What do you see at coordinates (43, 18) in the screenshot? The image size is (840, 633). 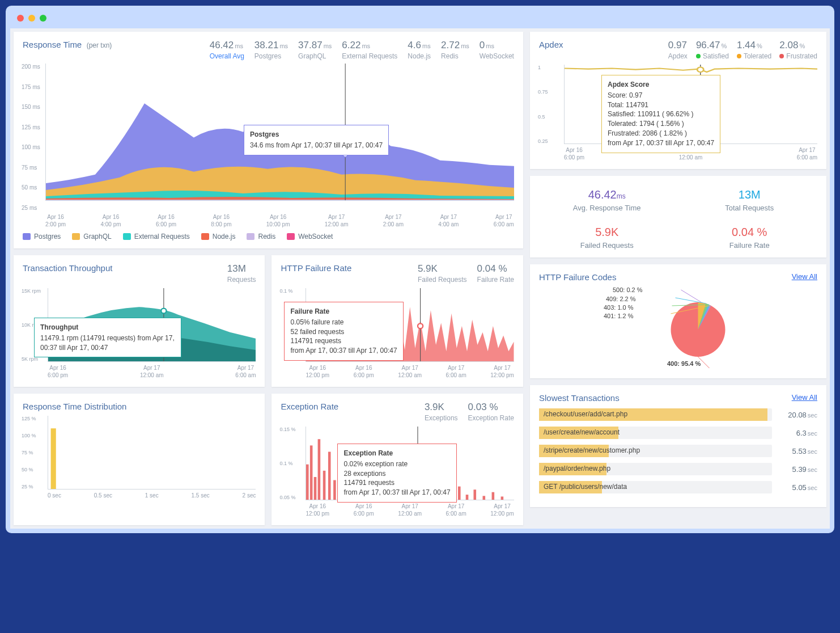 I see `maximize-icon` at bounding box center [43, 18].